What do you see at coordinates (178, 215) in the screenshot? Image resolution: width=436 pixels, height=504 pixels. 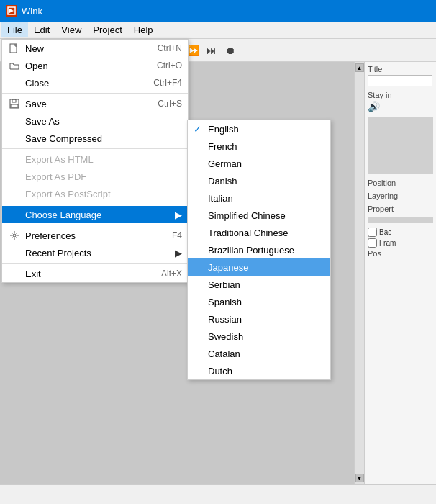 I see `submenu-arrow-language: ▶` at bounding box center [178, 215].